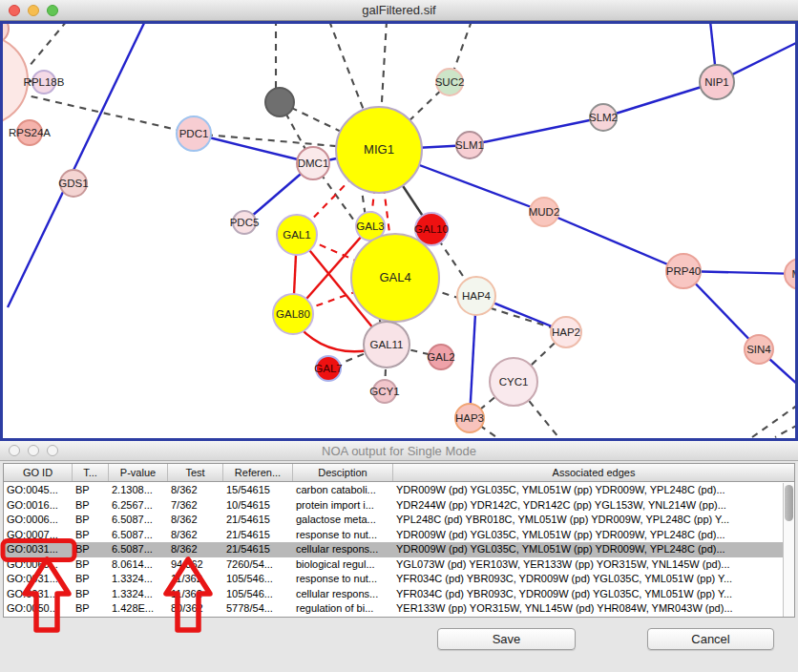 This screenshot has height=672, width=798. I want to click on cancel-button: Cancel, so click(710, 640).